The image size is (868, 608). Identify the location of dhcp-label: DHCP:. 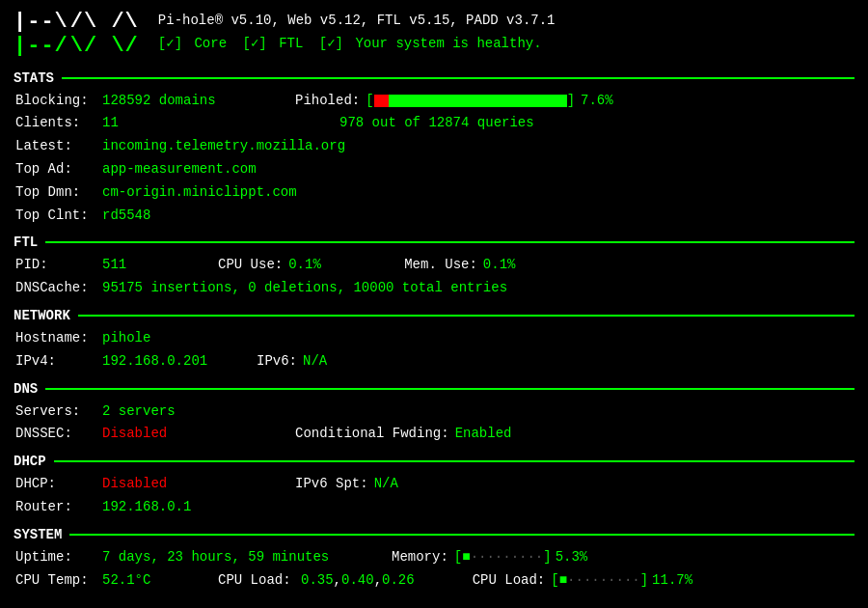
(59, 484).